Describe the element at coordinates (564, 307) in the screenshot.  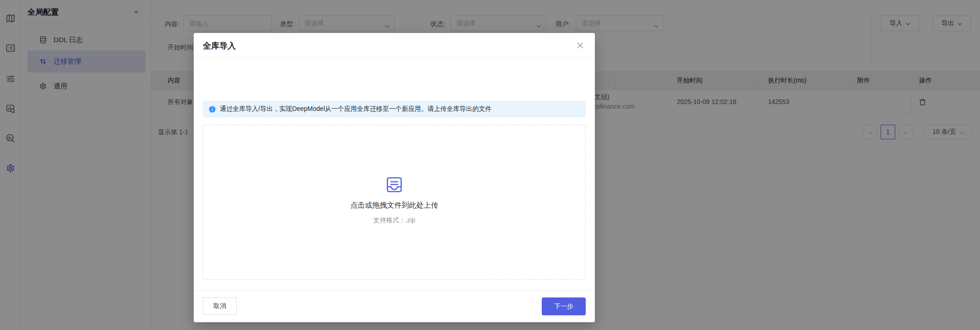
I see `next-button-label: 下一步` at that location.